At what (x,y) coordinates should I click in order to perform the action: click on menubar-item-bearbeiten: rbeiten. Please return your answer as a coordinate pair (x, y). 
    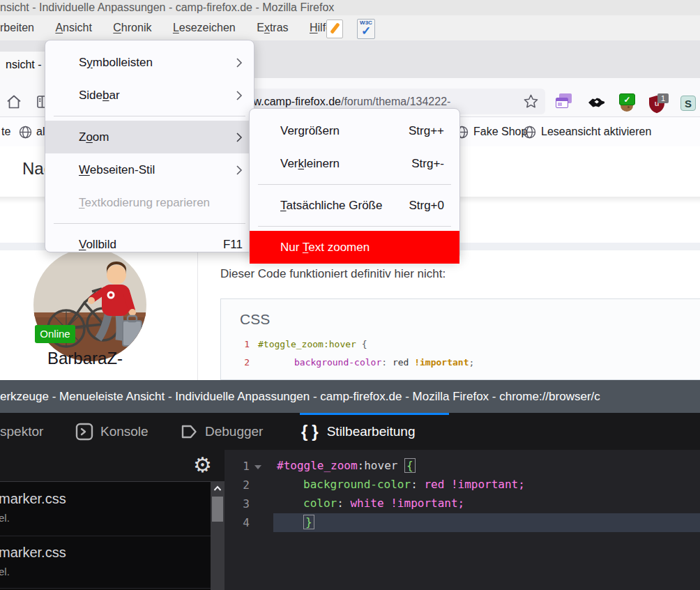
    Looking at the image, I should click on (17, 28).